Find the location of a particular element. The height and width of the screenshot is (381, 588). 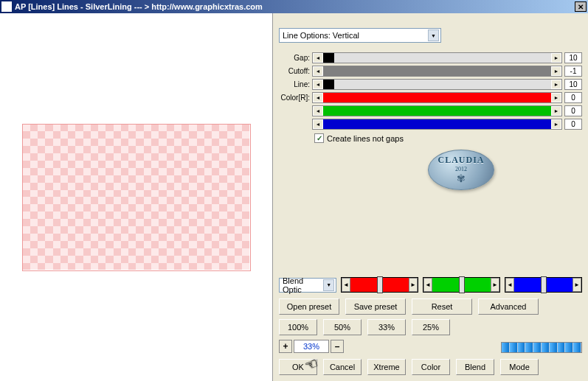

slider-label: Line: is located at coordinates (295, 84).